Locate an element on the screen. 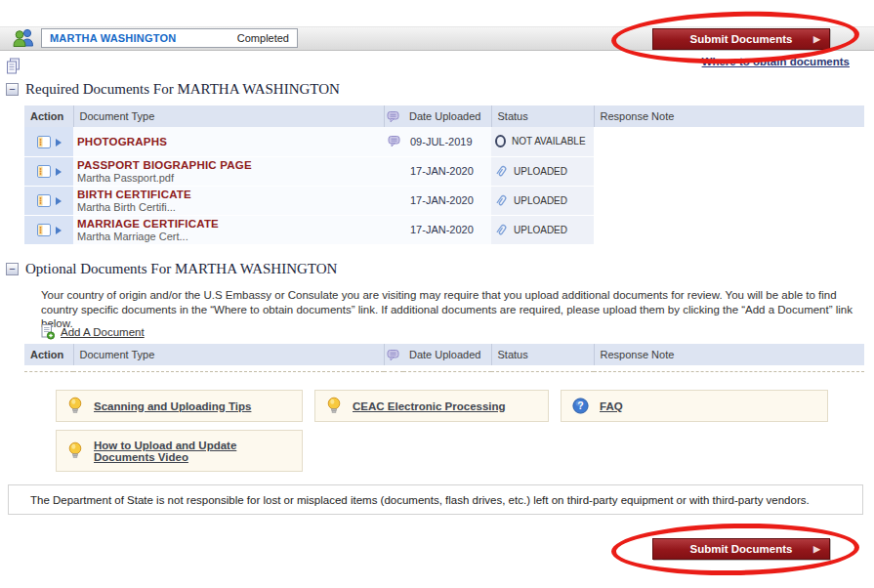  collapse-required-button: − is located at coordinates (12, 90).